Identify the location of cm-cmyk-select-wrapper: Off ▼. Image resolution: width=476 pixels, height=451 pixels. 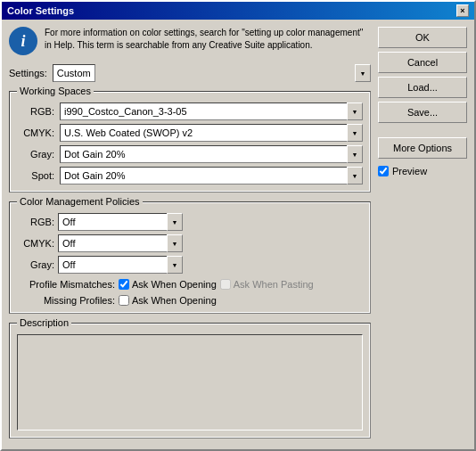
(120, 243).